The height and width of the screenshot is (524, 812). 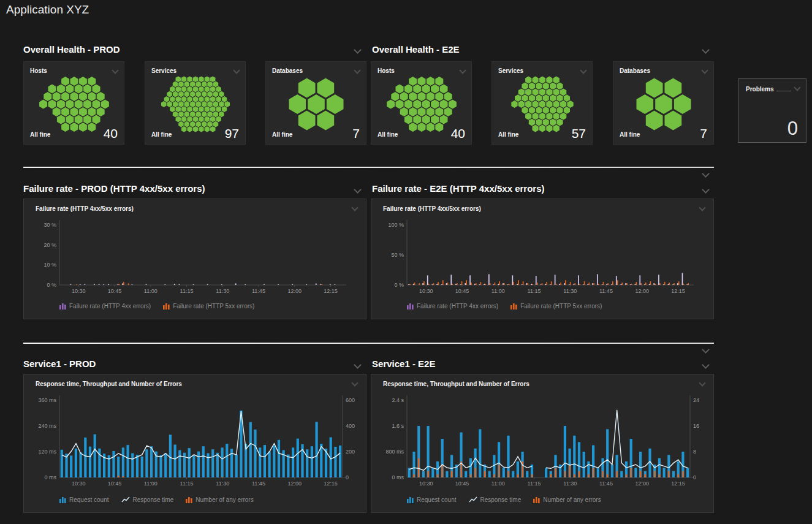 I want to click on chart-plot-area: 2.4 s1.6 s800 ms0 ms24168010:3010:4511:0…, so click(x=542, y=445).